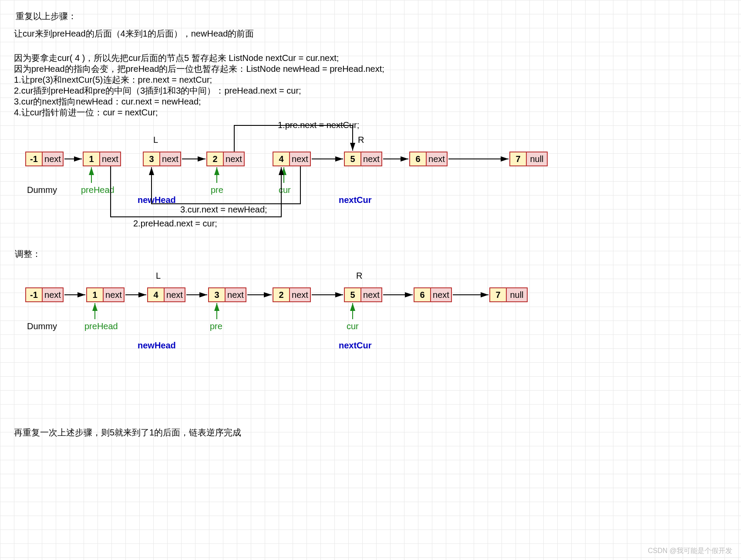 The image size is (741, 560). What do you see at coordinates (285, 190) in the screenshot?
I see `label-cur-top: cur` at bounding box center [285, 190].